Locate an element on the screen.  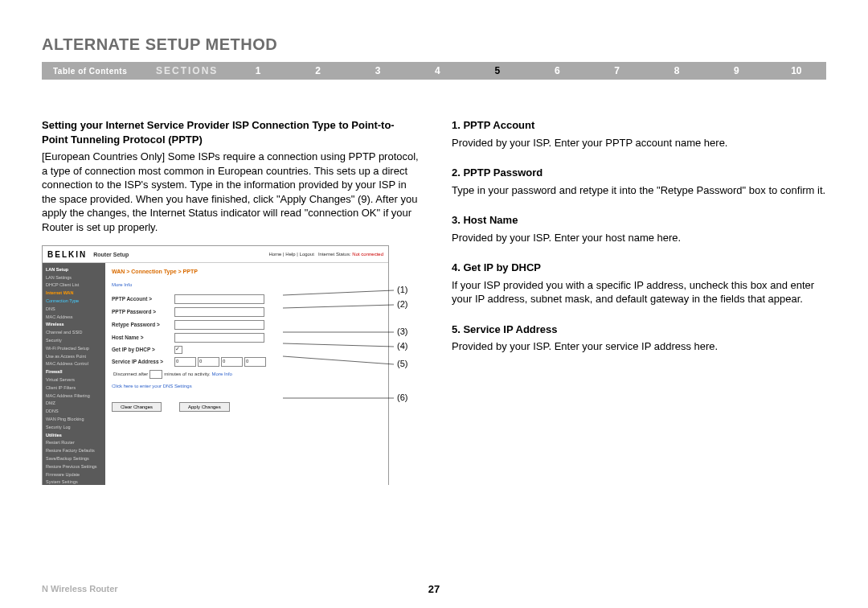
item-heading: 4. Get IP by DHCP is located at coordinates (639, 268).